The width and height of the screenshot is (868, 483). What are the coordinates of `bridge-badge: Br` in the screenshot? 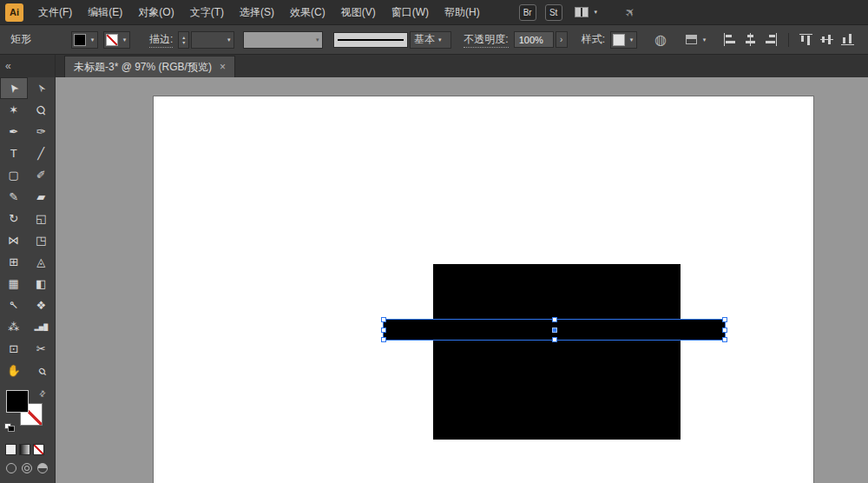 It's located at (528, 12).